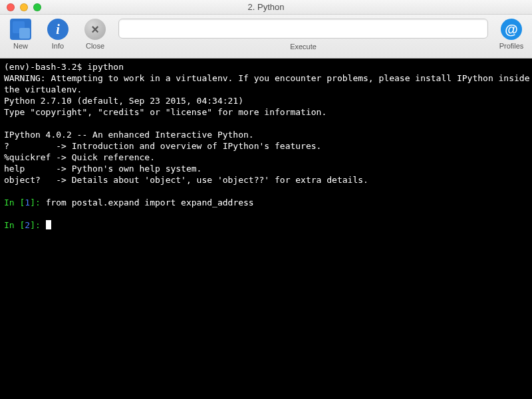  I want to click on info-label: Info, so click(58, 46).